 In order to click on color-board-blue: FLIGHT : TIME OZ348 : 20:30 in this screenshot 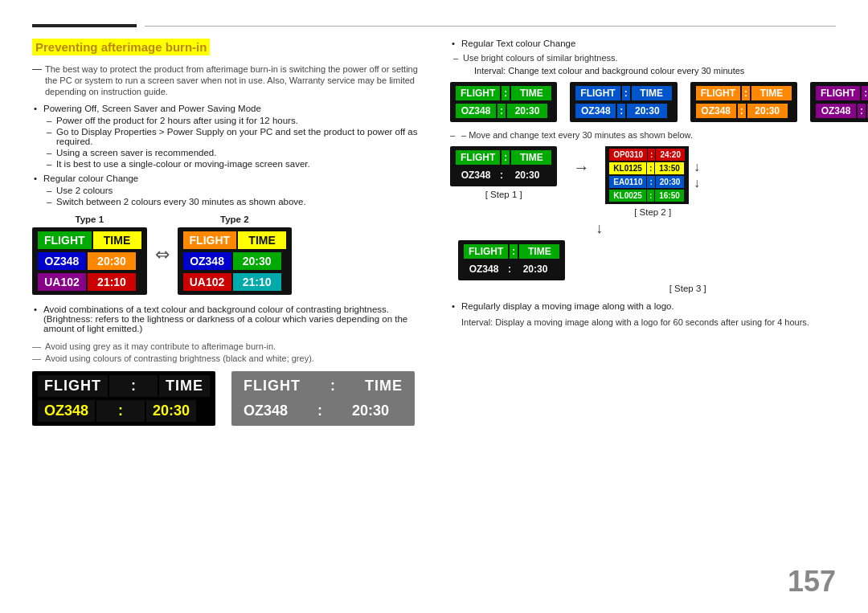, I will do `click(624, 102)`.